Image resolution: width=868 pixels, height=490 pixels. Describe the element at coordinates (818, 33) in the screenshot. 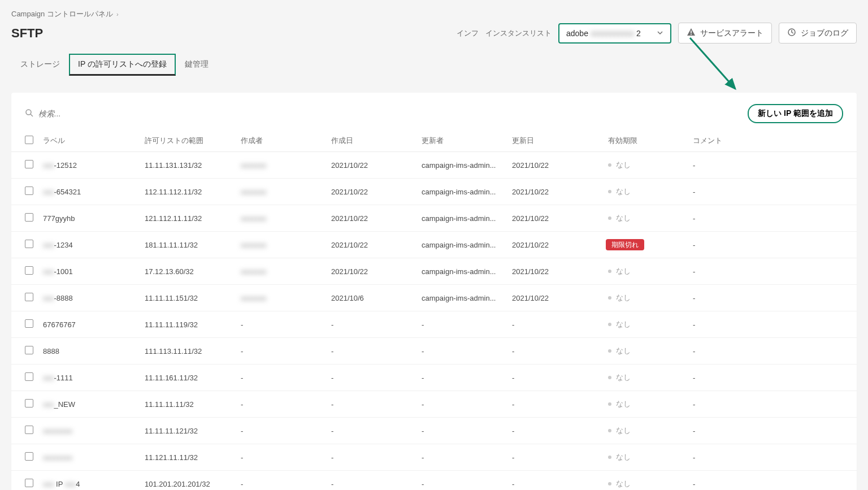

I see `job-log-button: ジョブのログ` at that location.